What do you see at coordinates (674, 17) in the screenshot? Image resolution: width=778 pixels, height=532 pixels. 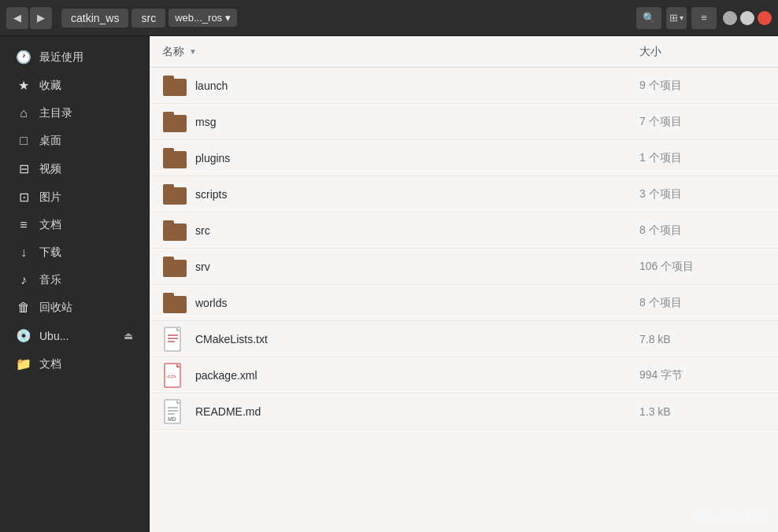 I see `grid-icon: ⊞` at bounding box center [674, 17].